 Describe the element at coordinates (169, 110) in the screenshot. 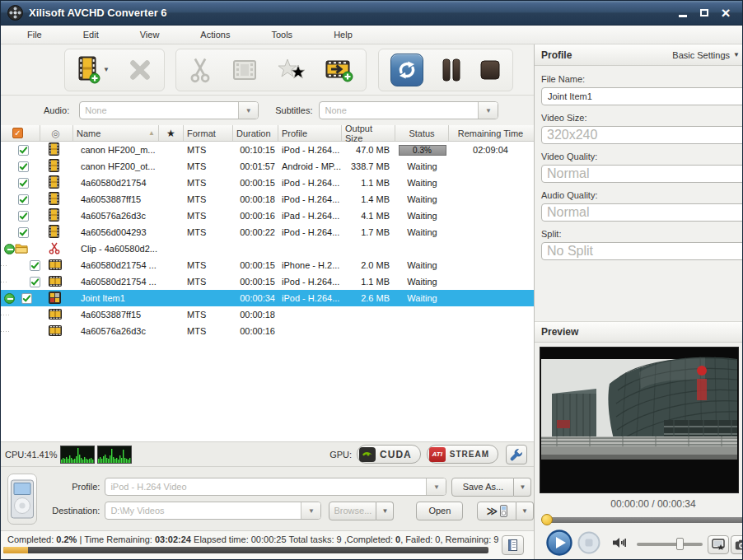

I see `audio-select: None ▼` at that location.